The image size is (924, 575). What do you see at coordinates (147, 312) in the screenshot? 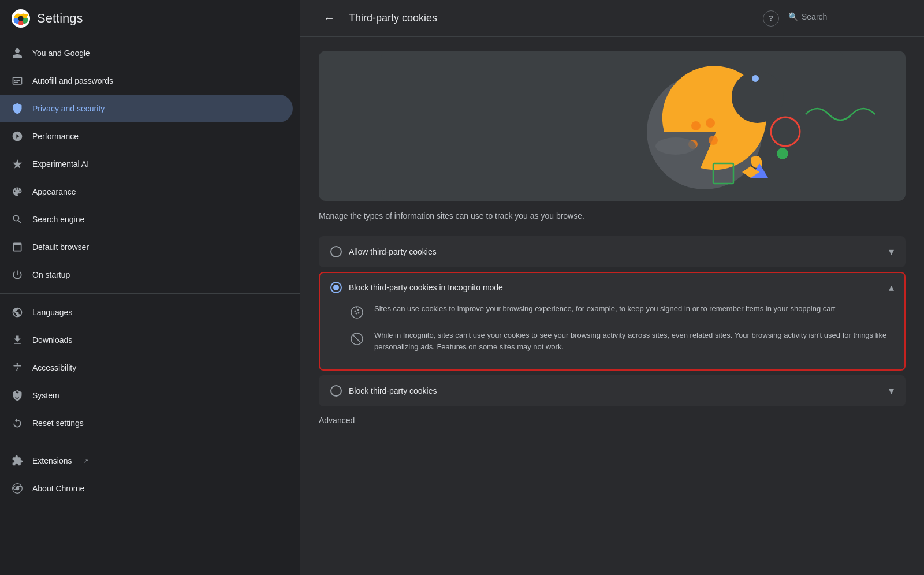
I see `sidebar-item-languages: Languages` at bounding box center [147, 312].